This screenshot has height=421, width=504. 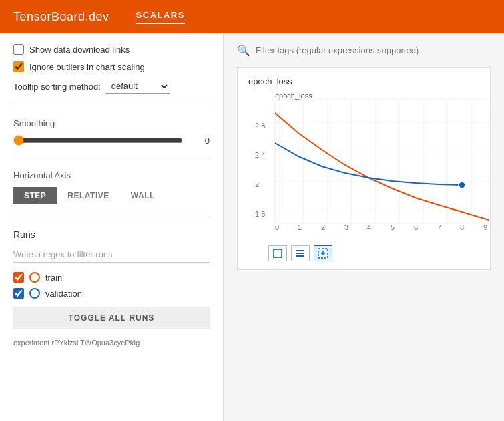 I want to click on list-button, so click(x=300, y=253).